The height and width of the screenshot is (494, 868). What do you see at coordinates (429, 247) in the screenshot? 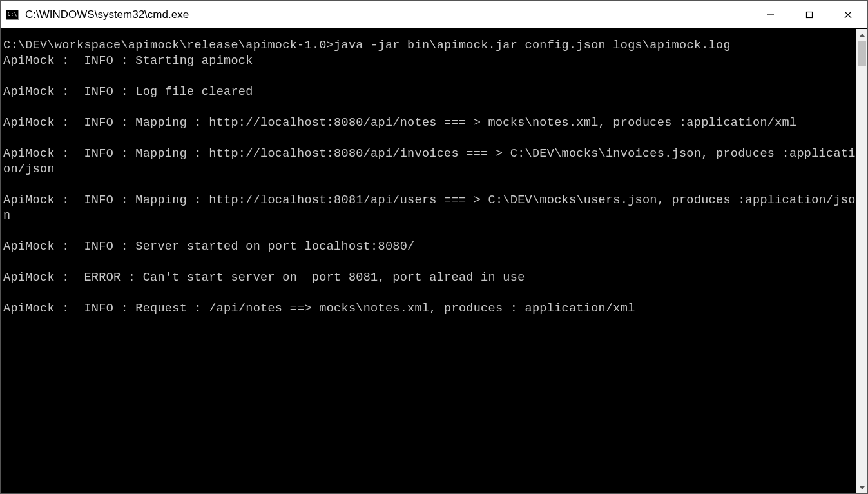
I see `log-line: ApiMock : INFO : Server started on port …` at bounding box center [429, 247].